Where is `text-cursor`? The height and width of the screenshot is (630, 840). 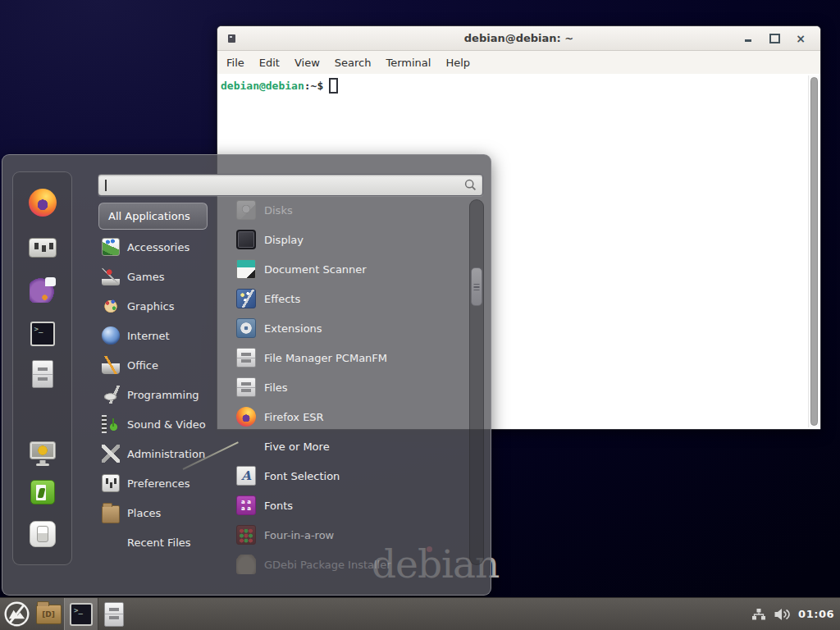 text-cursor is located at coordinates (333, 85).